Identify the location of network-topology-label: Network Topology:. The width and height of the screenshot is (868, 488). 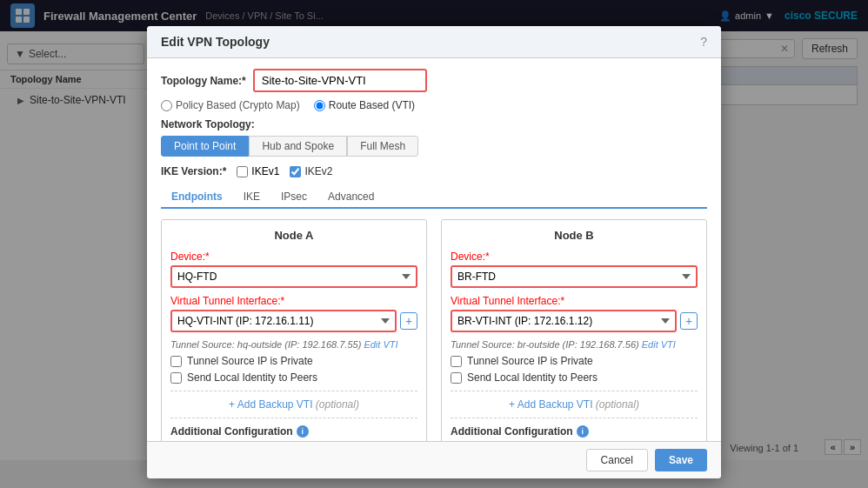
(434, 124).